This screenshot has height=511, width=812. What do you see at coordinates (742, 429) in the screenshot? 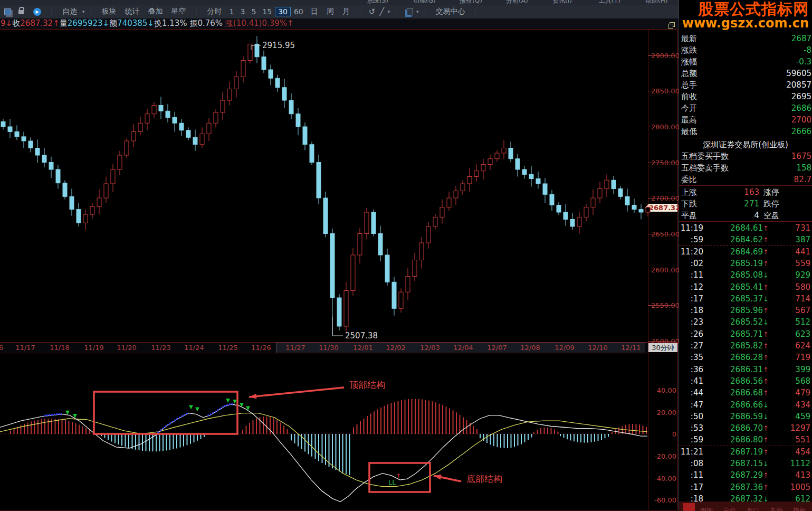
I see `tick-price: 2686.70↑` at bounding box center [742, 429].